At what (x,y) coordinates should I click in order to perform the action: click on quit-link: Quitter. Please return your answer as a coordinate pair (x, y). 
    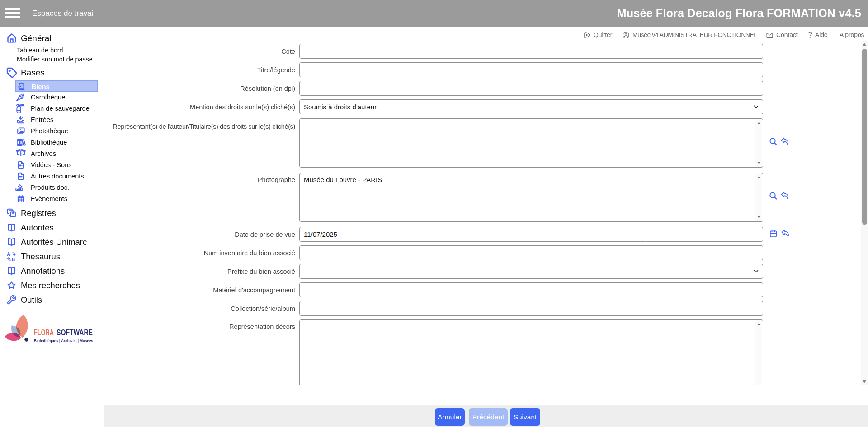
    Looking at the image, I should click on (598, 35).